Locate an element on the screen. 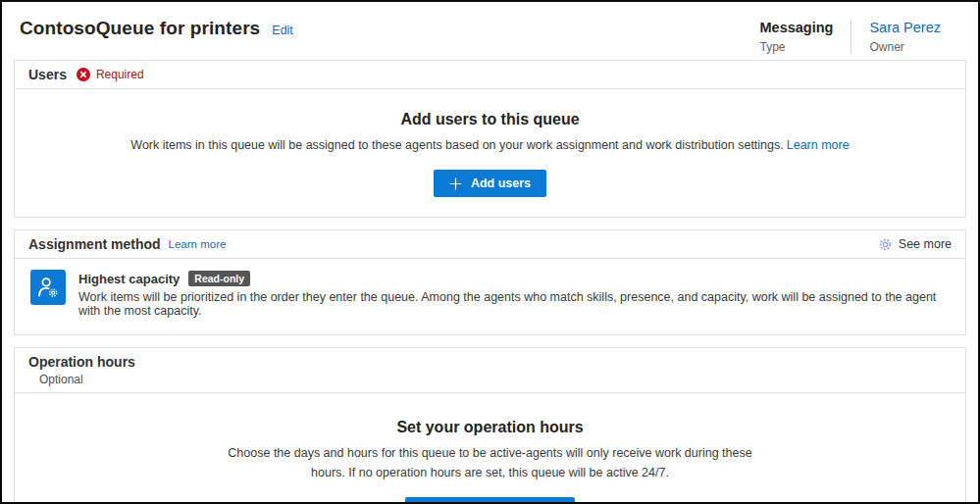 The image size is (980, 504). users-empty-description: Work items in this queue will be assigne… is located at coordinates (490, 145).